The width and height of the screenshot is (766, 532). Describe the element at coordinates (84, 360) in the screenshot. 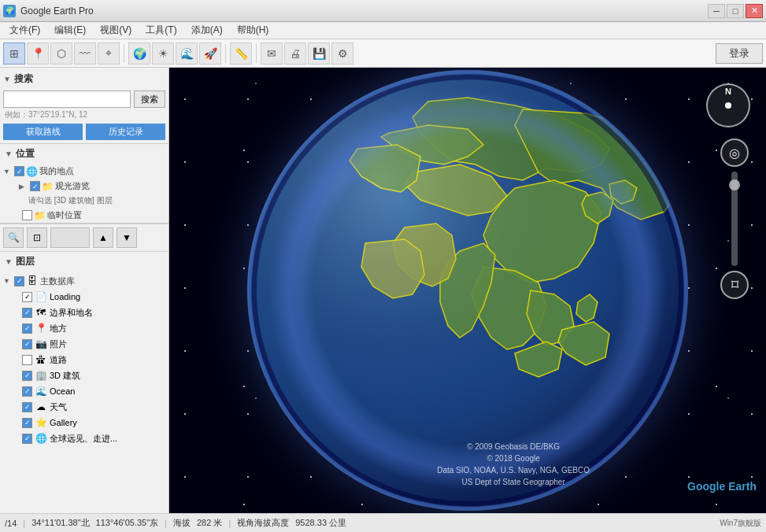

I see `layer-roads: 🛣 道路` at that location.